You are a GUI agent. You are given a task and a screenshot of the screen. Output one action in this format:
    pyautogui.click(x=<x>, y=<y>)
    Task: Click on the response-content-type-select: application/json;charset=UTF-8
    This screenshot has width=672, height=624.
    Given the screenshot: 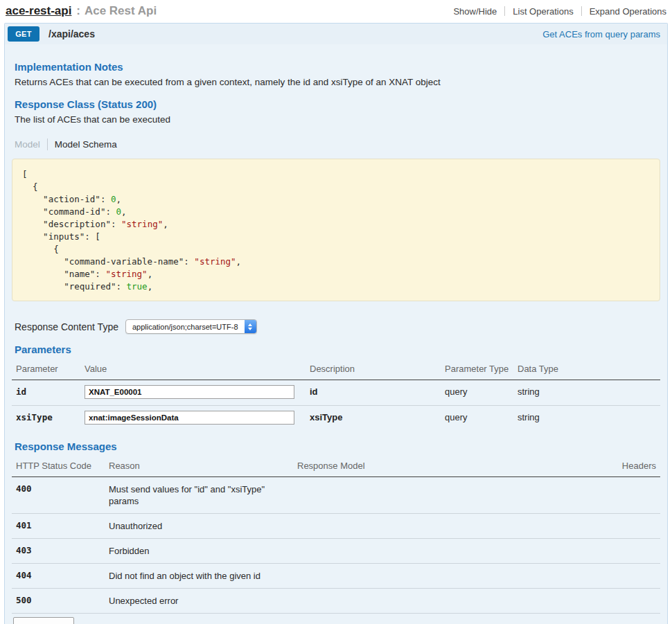 What is the action you would take?
    pyautogui.click(x=191, y=327)
    